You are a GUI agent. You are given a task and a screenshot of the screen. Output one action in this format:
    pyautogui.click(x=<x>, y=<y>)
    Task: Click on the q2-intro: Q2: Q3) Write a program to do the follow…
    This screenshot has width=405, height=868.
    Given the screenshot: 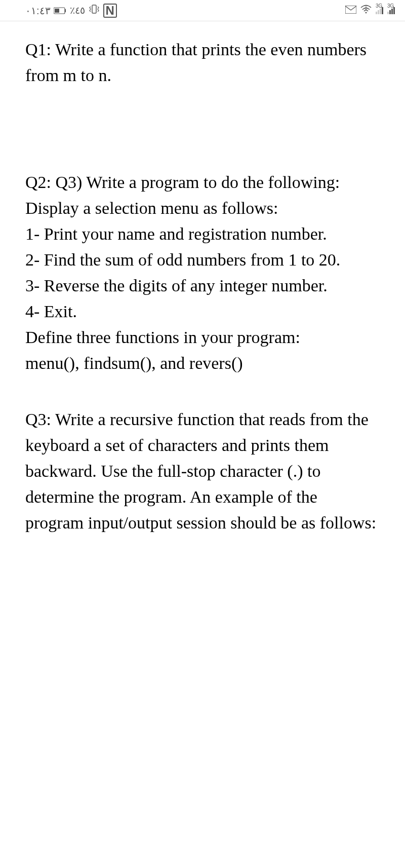 What is the action you would take?
    pyautogui.click(x=202, y=195)
    